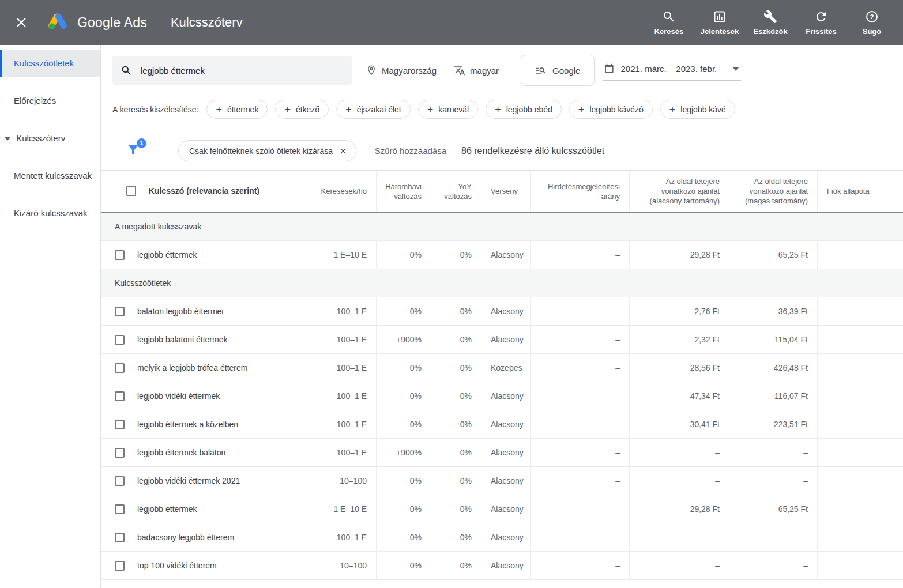 The image size is (903, 588). Describe the element at coordinates (611, 110) in the screenshot. I see `broaden-chip: + legjobb kávézó` at that location.